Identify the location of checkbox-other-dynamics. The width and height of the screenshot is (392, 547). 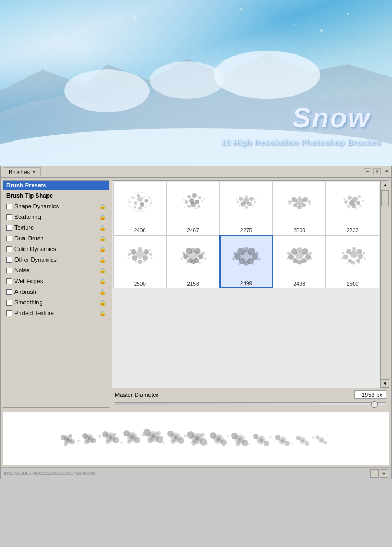
(10, 260).